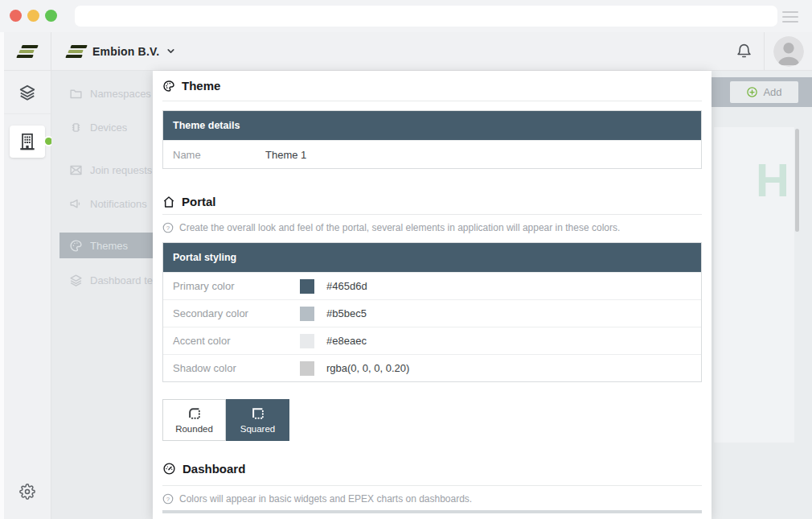 The width and height of the screenshot is (812, 519). Describe the element at coordinates (433, 126) in the screenshot. I see `table-header: Theme details` at that location.